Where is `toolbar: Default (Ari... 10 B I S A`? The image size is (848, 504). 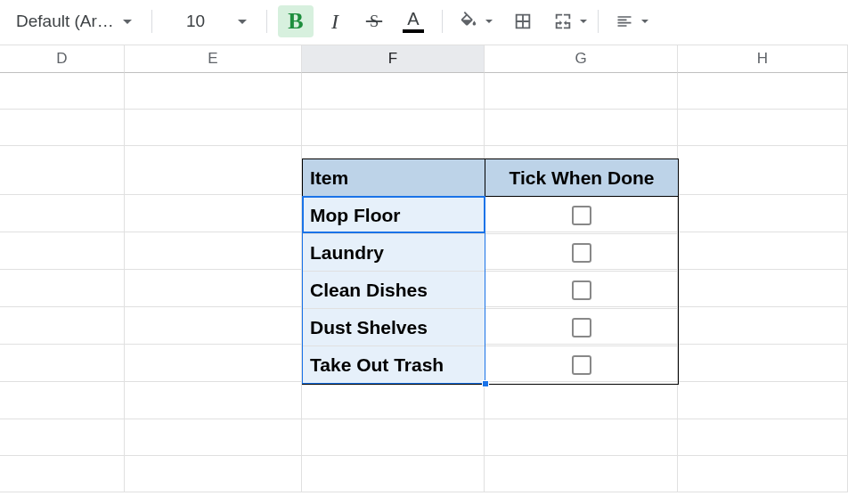 toolbar: Default (Ari... 10 B I S A is located at coordinates (424, 21).